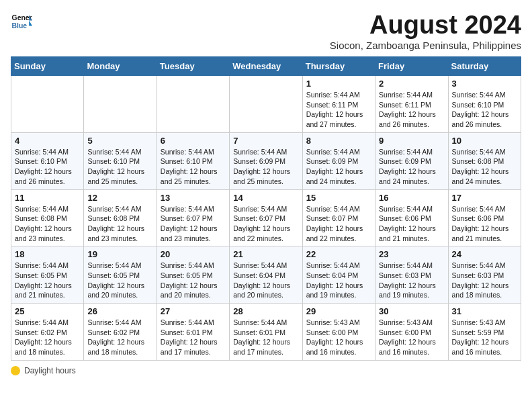  What do you see at coordinates (120, 254) in the screenshot?
I see `day-number: 19` at bounding box center [120, 254].